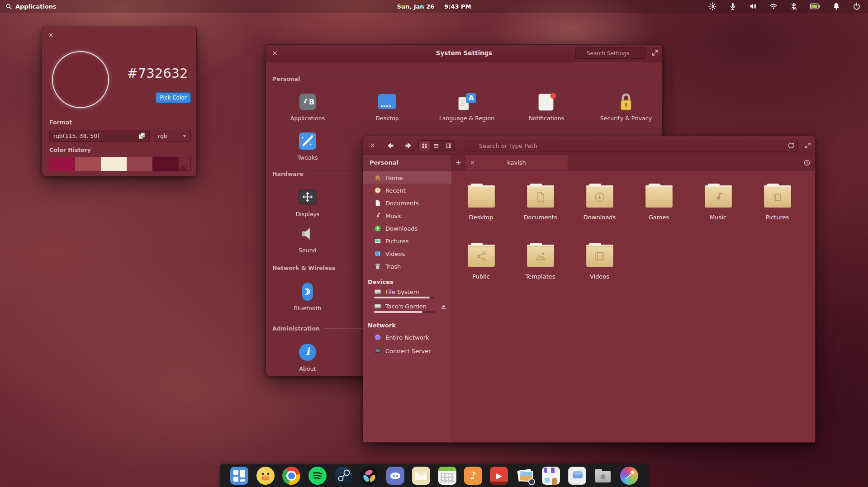 The width and height of the screenshot is (868, 487). I want to click on settings-item-sound: Sound, so click(308, 238).